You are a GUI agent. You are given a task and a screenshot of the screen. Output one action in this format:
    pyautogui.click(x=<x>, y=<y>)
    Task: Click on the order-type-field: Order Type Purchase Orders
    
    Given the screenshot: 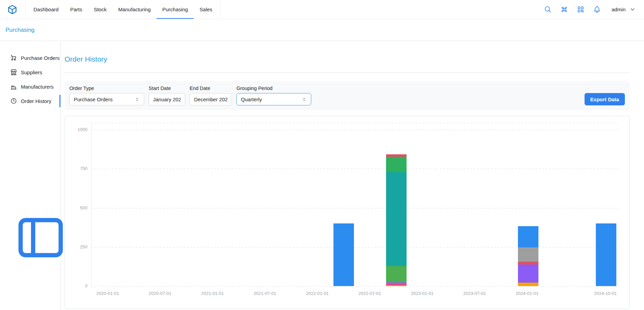 What is the action you would take?
    pyautogui.click(x=107, y=95)
    